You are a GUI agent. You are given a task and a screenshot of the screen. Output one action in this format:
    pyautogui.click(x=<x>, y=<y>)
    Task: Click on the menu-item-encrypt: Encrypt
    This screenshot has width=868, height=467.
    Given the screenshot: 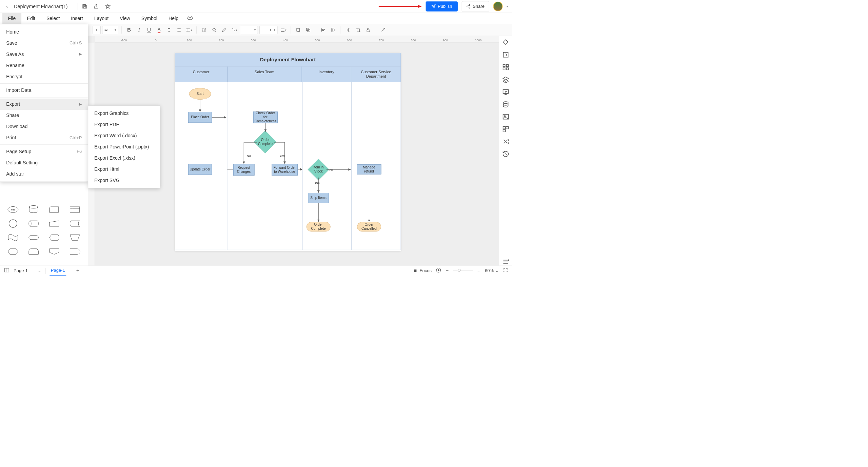 What is the action you would take?
    pyautogui.click(x=44, y=77)
    